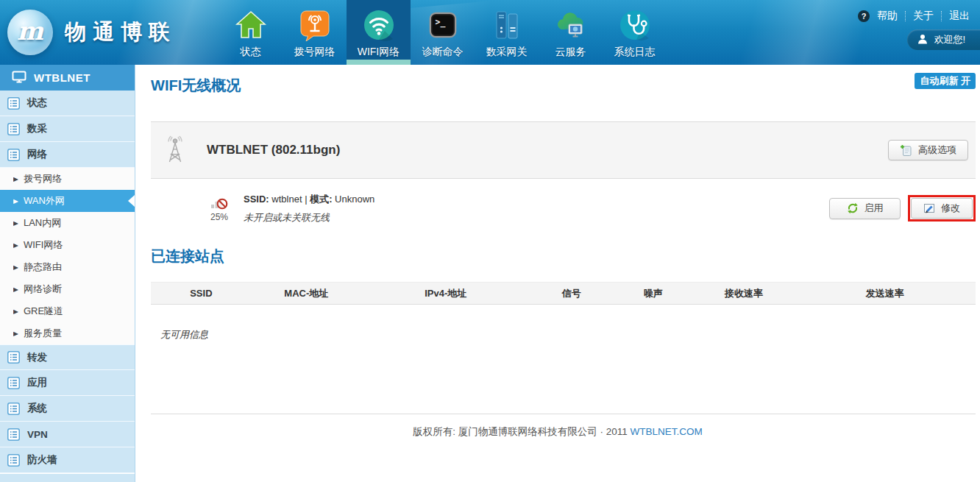 The image size is (980, 482). Describe the element at coordinates (564, 294) in the screenshot. I see `table-header-row: SSID MAC-地址 IPv4-地址 信号 噪声 接收速率 发送速率` at that location.